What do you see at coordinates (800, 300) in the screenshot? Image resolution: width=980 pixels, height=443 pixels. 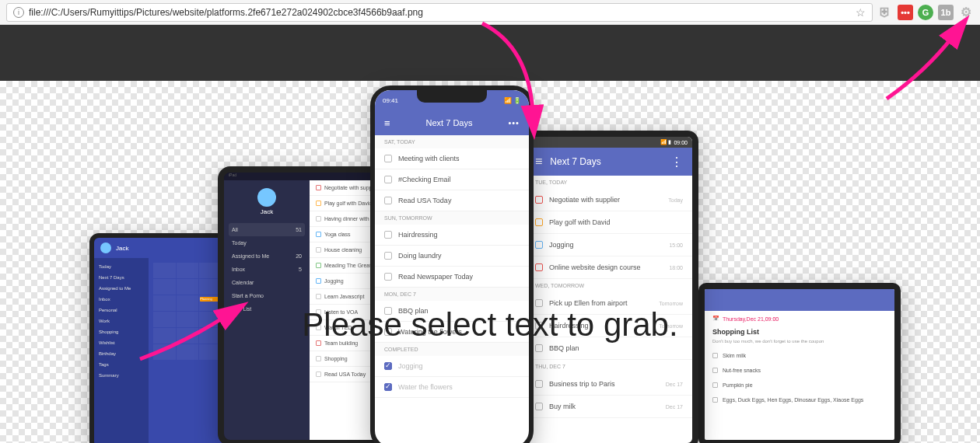 I see `header-bar` at bounding box center [800, 300].